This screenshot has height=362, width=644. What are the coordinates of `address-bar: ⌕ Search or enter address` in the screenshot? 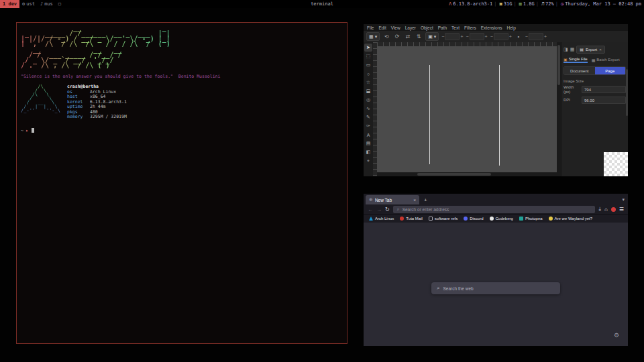 It's located at (494, 209).